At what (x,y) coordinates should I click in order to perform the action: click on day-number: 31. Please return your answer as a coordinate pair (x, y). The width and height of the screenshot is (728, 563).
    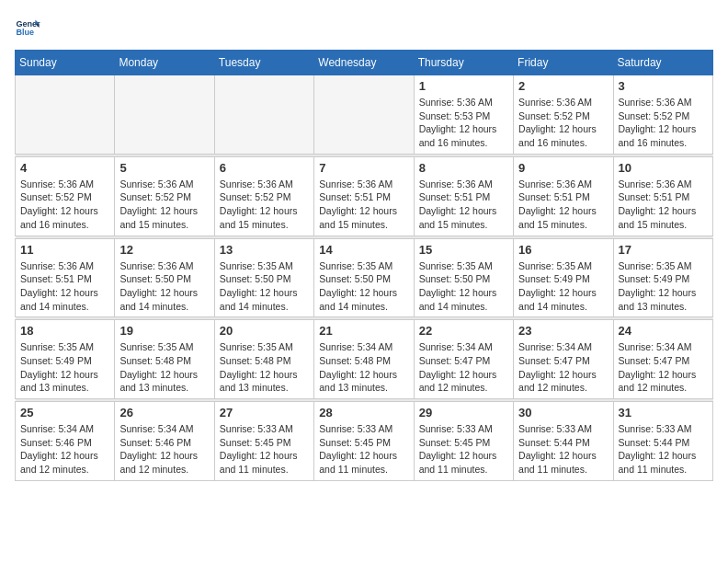
    Looking at the image, I should click on (664, 412).